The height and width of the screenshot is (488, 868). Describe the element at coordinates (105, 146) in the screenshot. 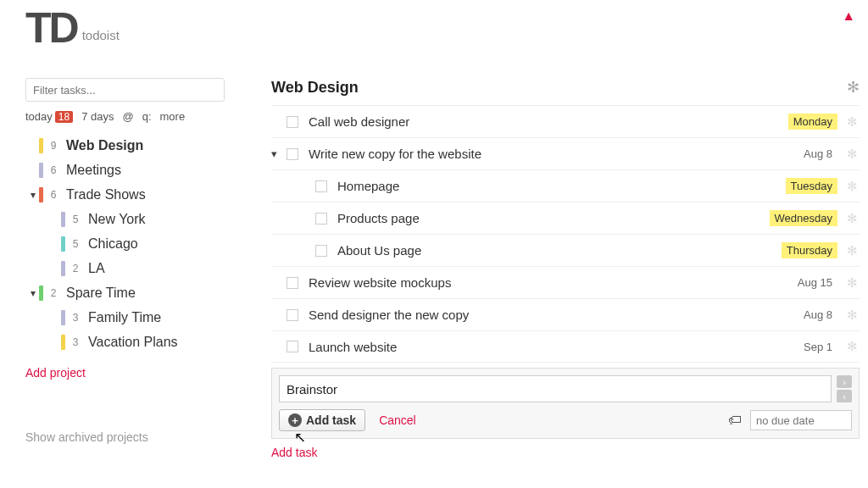

I see `project-name: Web Design` at that location.